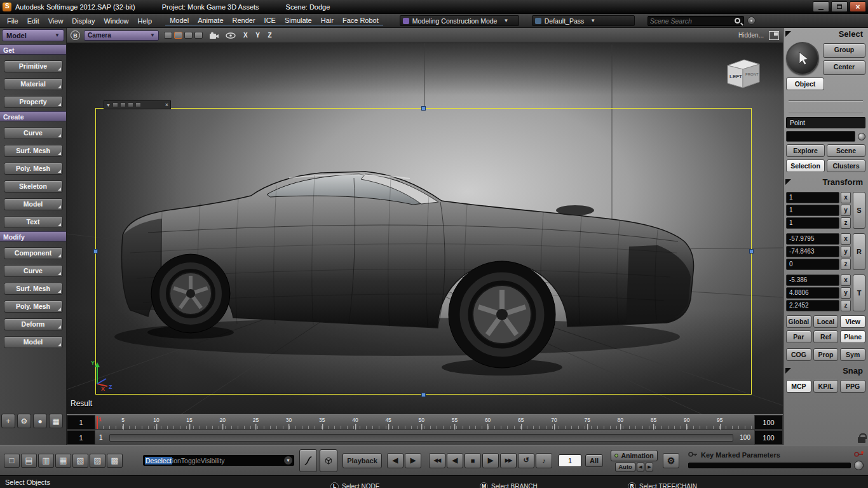  I want to click on menu-face-robot: Face Robot, so click(361, 20).